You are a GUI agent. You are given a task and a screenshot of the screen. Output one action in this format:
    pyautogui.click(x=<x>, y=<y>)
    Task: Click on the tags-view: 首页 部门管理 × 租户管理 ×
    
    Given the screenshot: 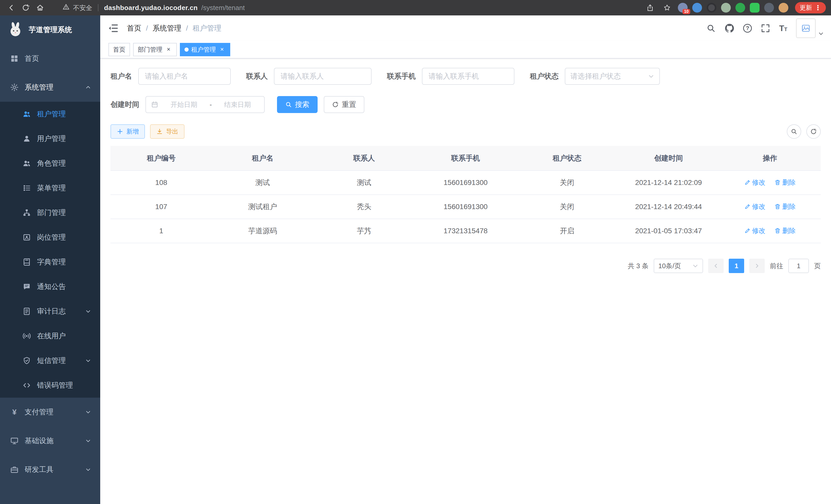 What is the action you would take?
    pyautogui.click(x=465, y=50)
    